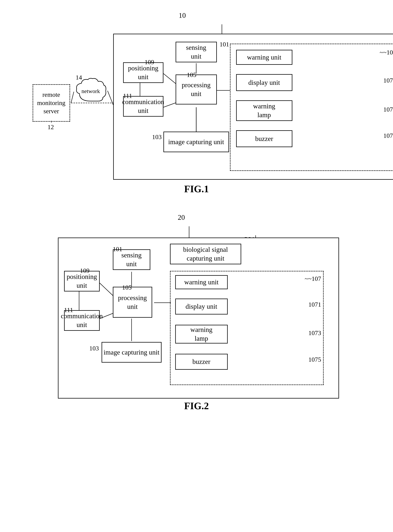  What do you see at coordinates (82, 321) in the screenshot?
I see `communication-unit-label2: communication unit` at bounding box center [82, 321].